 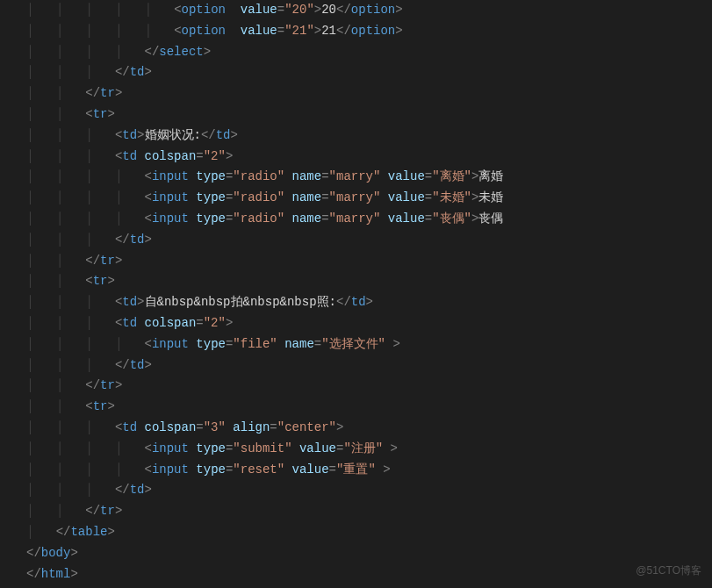 I want to click on code-line: │ │ │ │ <input type="reset" value="重置" >, so click(x=369, y=470).